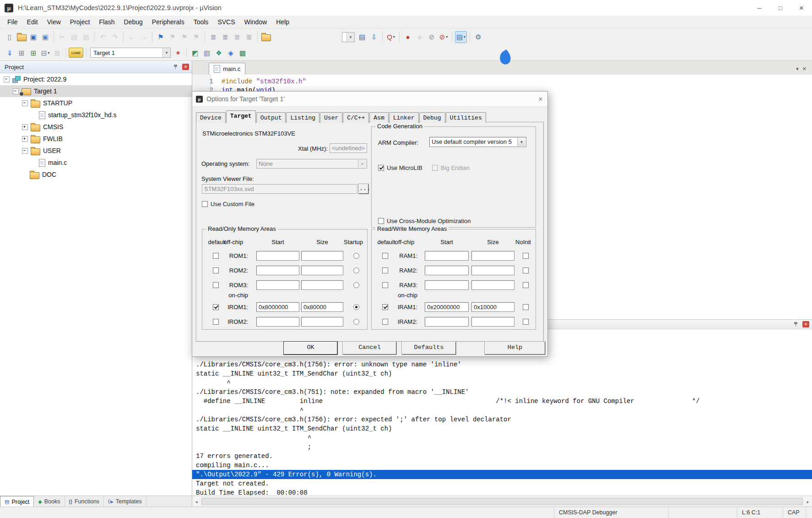 The width and height of the screenshot is (812, 518). Describe the element at coordinates (425, 221) in the screenshot. I see `cross-module-optimization-checkbox: Use Cross-Module Optimization` at that location.